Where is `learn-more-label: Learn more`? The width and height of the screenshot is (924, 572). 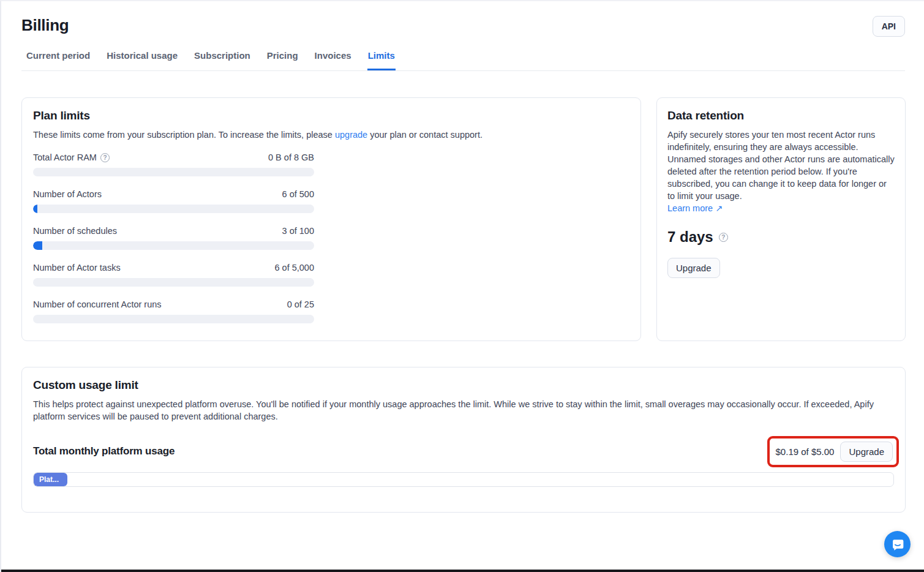
learn-more-label: Learn more is located at coordinates (690, 208).